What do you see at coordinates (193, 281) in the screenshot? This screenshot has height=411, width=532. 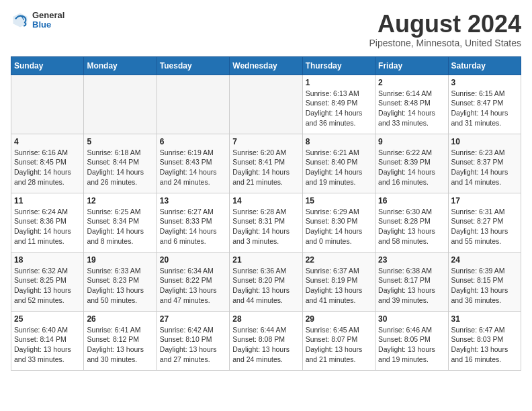 I see `calendar-day-cell: 20Sunrise: 6:34 AM Sunset: 8:22 PM Dayli…` at bounding box center [193, 281].